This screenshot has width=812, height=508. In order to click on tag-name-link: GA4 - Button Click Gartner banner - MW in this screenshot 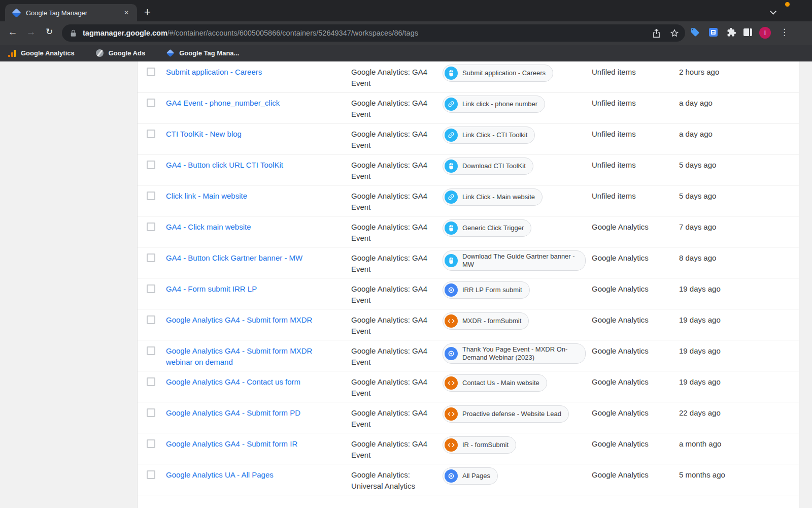, I will do `click(234, 258)`.